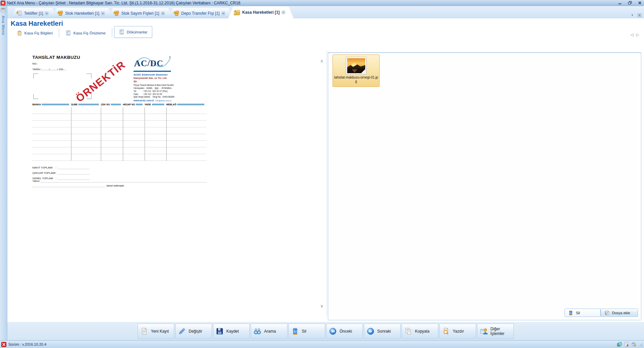 The width and height of the screenshot is (644, 348). I want to click on close-all-tabs-icon, so click(640, 15).